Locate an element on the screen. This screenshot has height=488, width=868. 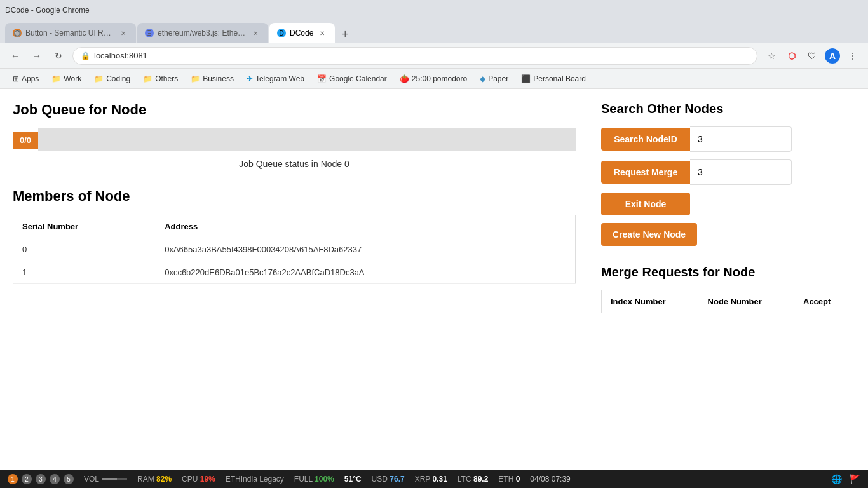
bookmark-work-label: Work is located at coordinates (72, 79).